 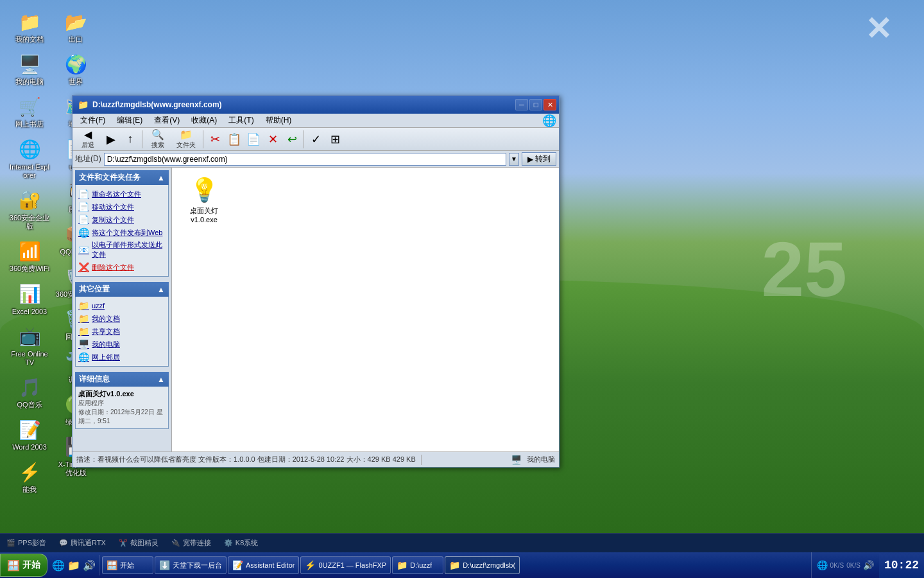 What do you see at coordinates (316, 459) in the screenshot?
I see `status-bar: 描述：看视频什么会可以降低省蓄亮度 文件版本：1.0.0.0 包建日期：2012…` at bounding box center [316, 459].